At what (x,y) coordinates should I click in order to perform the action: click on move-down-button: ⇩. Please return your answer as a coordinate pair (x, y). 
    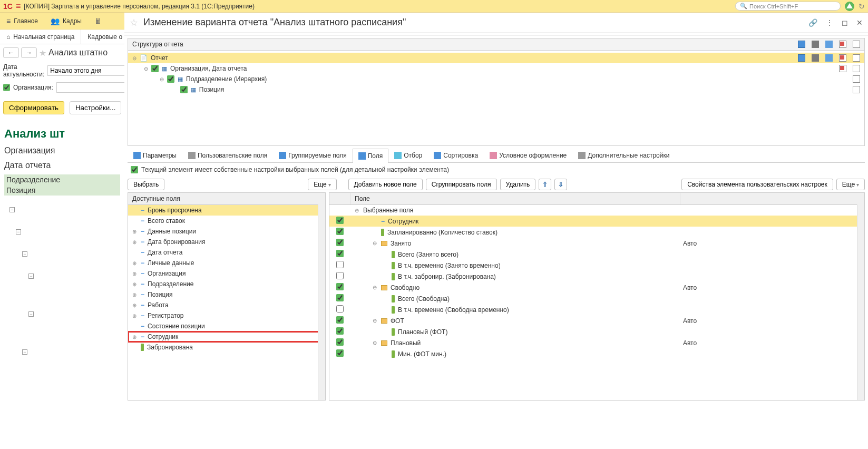
    Looking at the image, I should click on (561, 184).